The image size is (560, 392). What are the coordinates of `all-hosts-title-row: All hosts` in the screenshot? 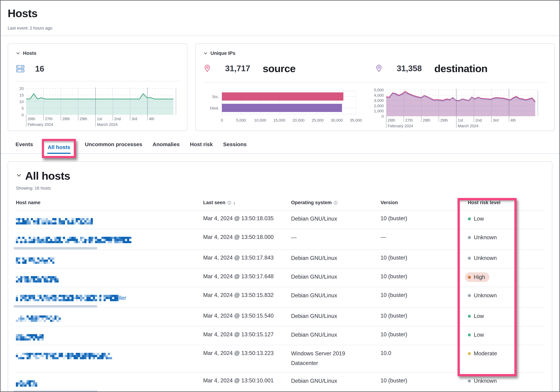 It's located at (280, 176).